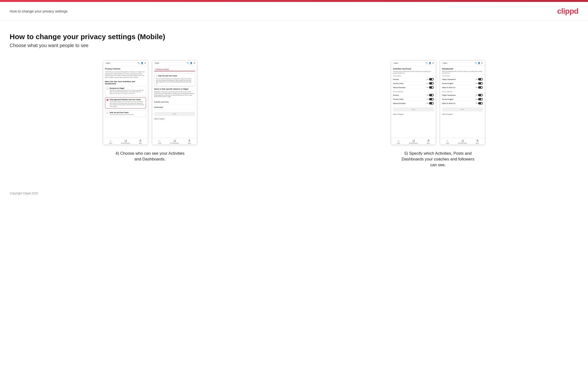 The height and width of the screenshot is (367, 588). What do you see at coordinates (111, 142) in the screenshot?
I see `nav-home-1: ⌂ Home` at bounding box center [111, 142].